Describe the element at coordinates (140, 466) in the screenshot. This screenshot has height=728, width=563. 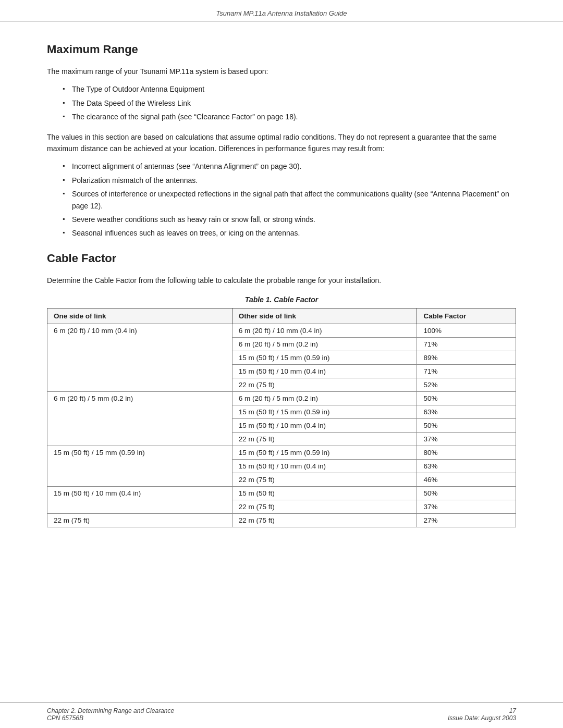
I see `one-side-cell: 15 m (50 ft) / 15 mm (0.59 in)` at that location.